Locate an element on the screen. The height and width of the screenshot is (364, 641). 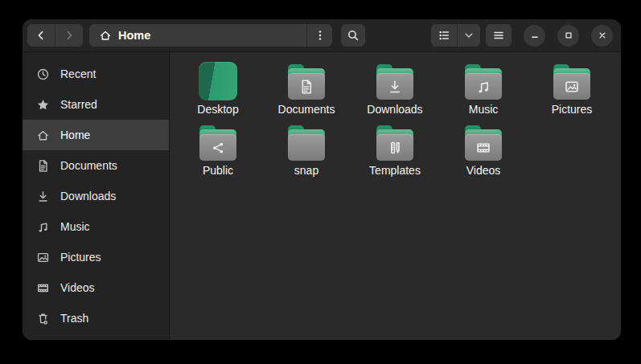
view-toggle-group is located at coordinates (455, 35).